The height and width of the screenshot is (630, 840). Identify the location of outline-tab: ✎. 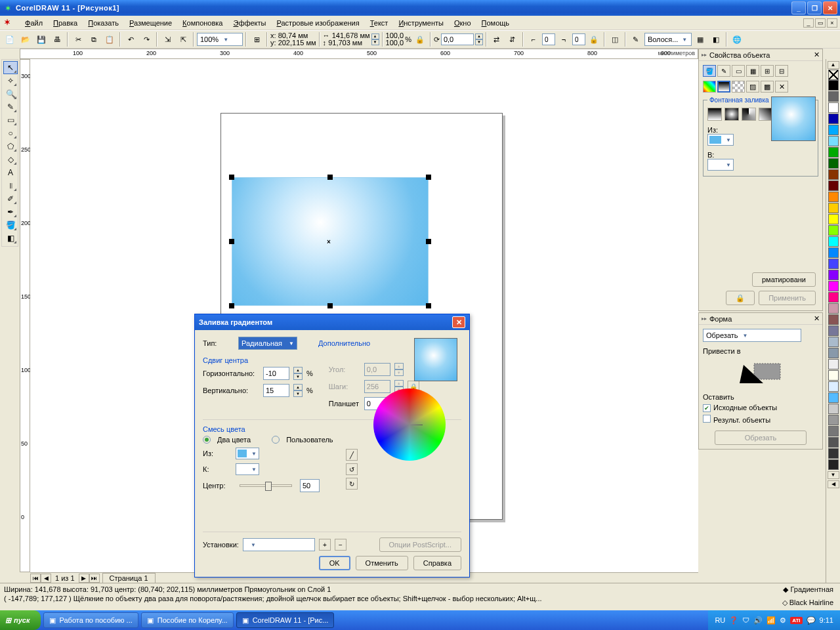
(724, 71).